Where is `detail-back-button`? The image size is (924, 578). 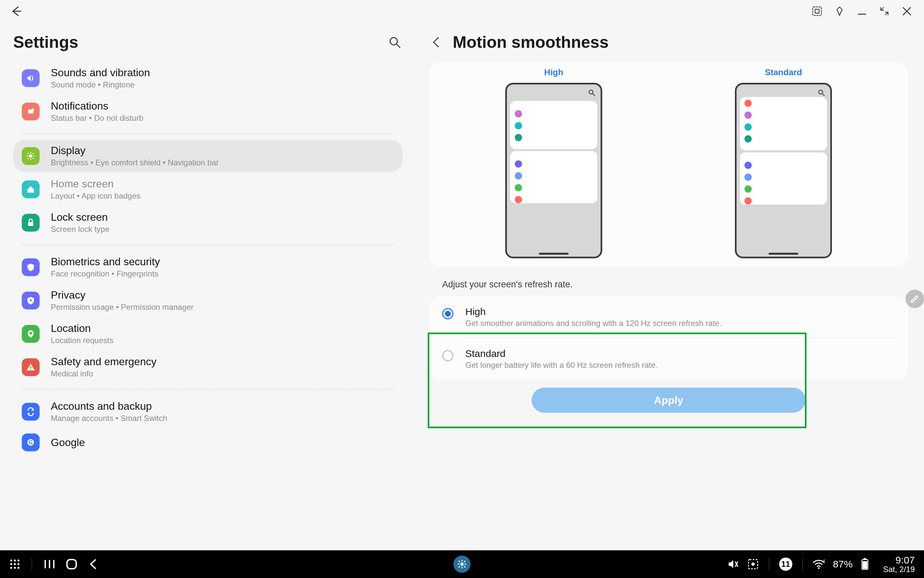 detail-back-button is located at coordinates (436, 42).